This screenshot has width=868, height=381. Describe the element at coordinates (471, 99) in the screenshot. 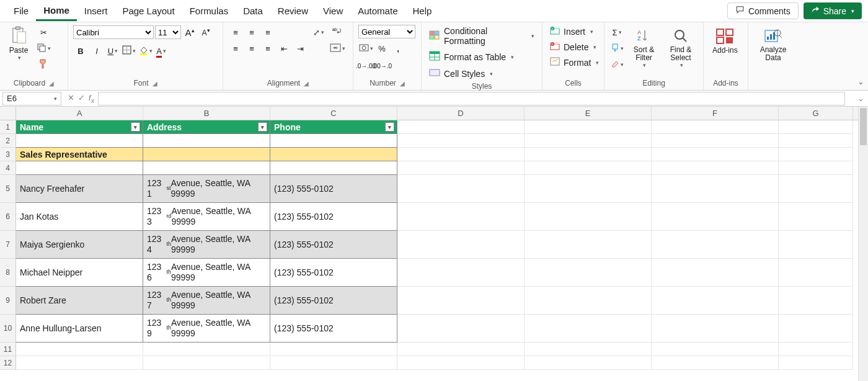

I see `formula-input` at that location.